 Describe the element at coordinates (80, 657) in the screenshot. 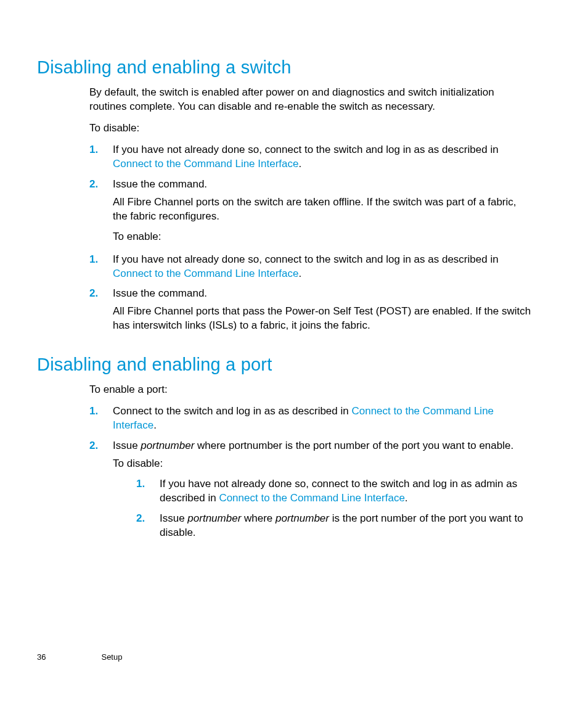

I see `page-footer: 36 Setup` at that location.